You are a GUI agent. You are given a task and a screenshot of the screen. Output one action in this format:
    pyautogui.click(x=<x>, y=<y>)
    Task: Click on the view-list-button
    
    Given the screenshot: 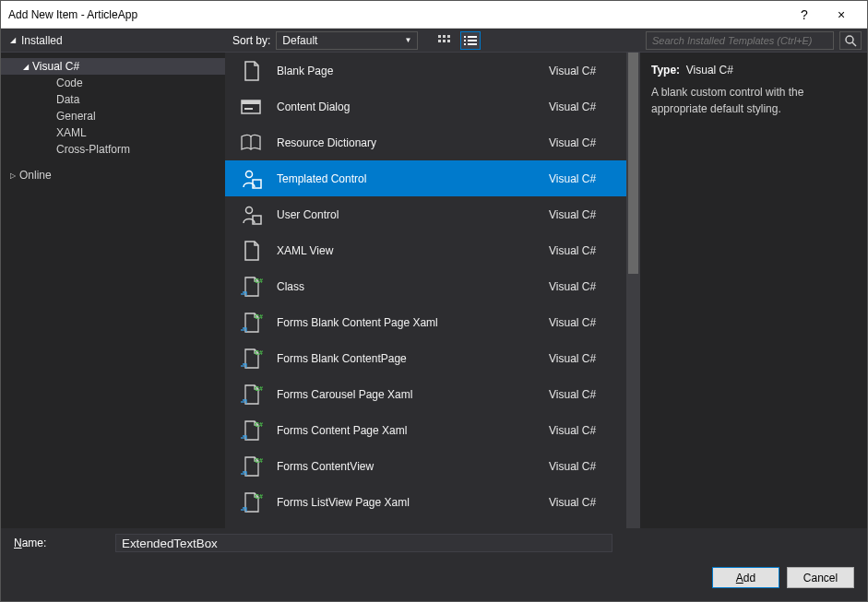 What is the action you would take?
    pyautogui.click(x=470, y=41)
    